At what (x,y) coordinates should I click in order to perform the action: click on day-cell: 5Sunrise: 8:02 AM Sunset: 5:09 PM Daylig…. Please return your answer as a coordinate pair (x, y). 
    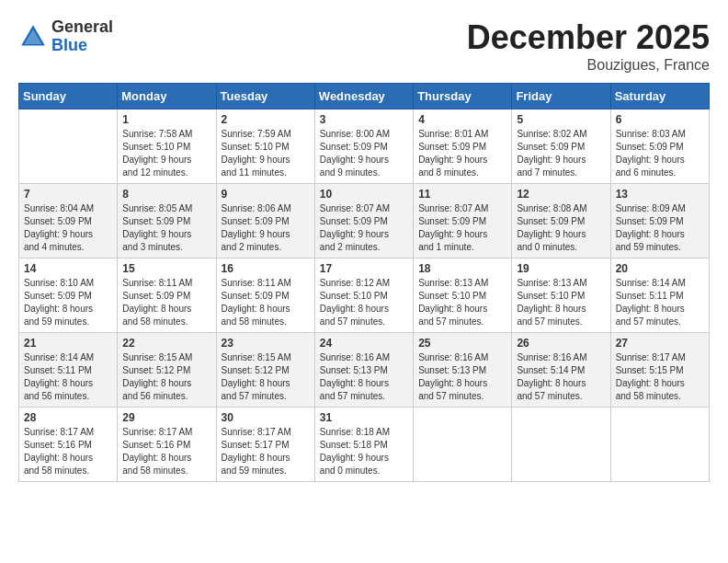
    Looking at the image, I should click on (561, 147).